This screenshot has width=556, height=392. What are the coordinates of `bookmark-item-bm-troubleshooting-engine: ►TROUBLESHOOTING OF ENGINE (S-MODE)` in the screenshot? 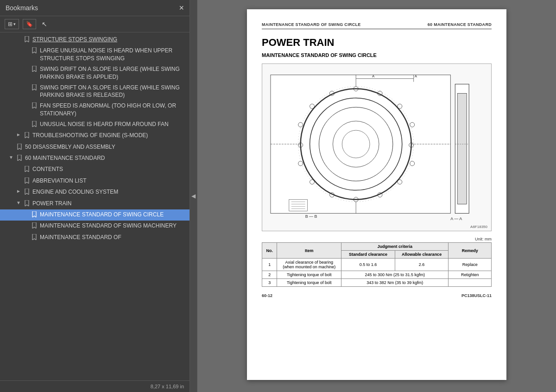 It's located at (95, 136).